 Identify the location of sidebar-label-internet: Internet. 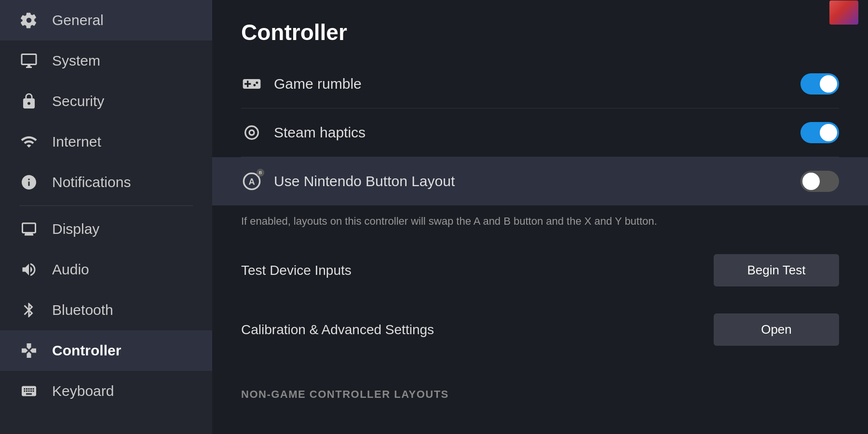
(77, 142).